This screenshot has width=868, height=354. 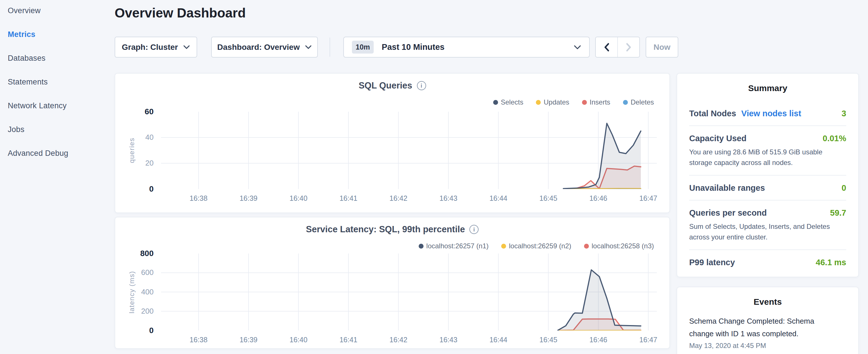 I want to click on y-axis-tick-label: 800, so click(x=134, y=253).